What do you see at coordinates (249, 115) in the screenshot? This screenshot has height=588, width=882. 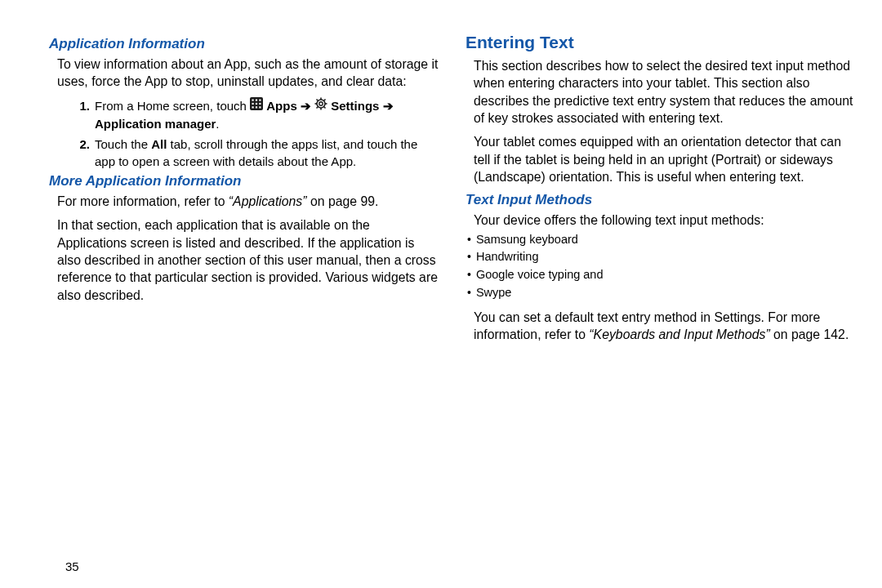 I see `step-1: 1. From a Home screen, touch` at bounding box center [249, 115].